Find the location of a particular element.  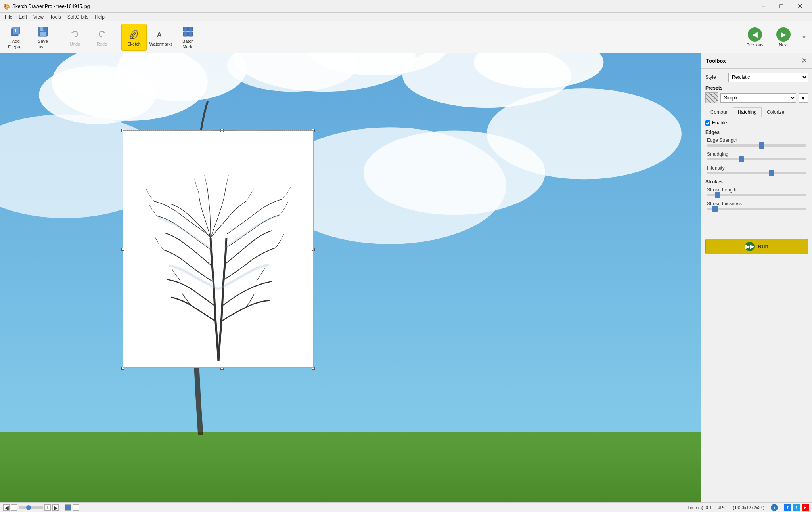

watermarks-icon: A is located at coordinates (161, 34).